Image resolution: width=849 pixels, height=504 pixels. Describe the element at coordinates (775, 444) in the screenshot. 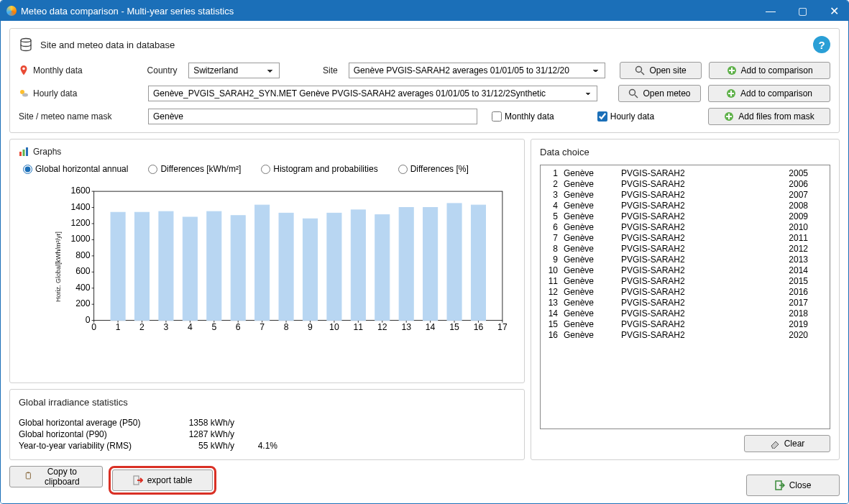

I see `eraser-icon` at that location.